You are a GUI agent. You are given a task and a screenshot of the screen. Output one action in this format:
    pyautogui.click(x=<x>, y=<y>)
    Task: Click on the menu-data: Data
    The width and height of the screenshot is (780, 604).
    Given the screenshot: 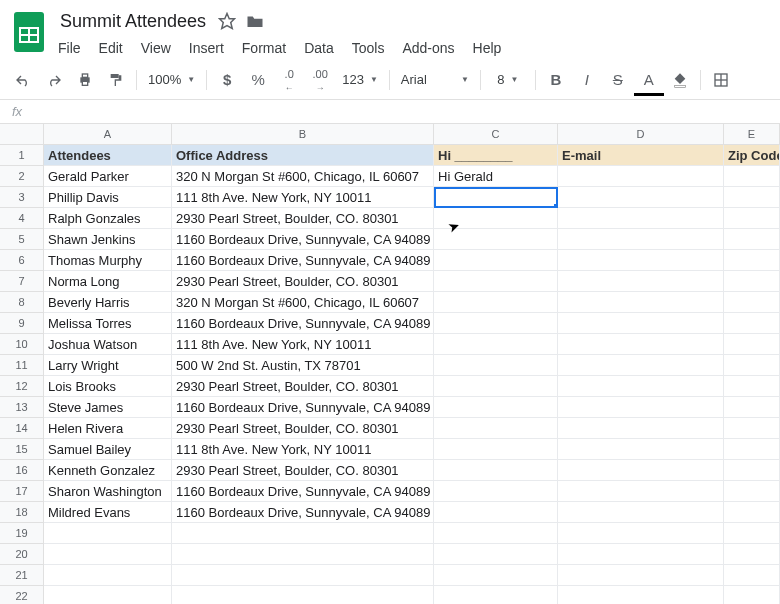 What is the action you would take?
    pyautogui.click(x=319, y=48)
    